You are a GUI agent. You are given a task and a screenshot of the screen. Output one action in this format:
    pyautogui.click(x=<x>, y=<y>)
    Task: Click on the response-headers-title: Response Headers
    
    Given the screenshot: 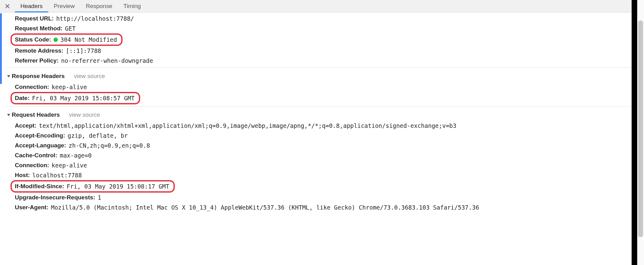 What is the action you would take?
    pyautogui.click(x=38, y=76)
    